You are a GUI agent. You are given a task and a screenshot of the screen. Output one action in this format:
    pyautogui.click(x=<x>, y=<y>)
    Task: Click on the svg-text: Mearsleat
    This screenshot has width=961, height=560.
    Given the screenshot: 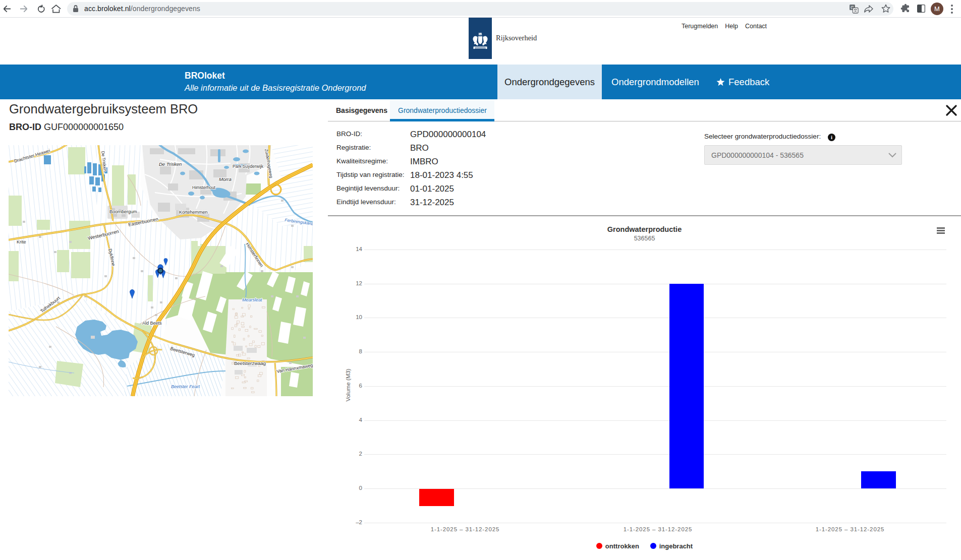 What is the action you would take?
    pyautogui.click(x=252, y=300)
    